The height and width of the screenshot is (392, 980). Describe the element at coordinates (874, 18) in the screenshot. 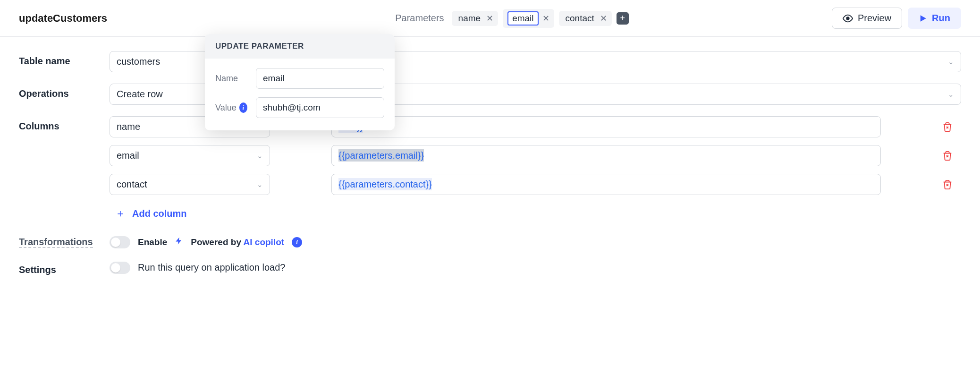

I see `button-label: Preview` at that location.